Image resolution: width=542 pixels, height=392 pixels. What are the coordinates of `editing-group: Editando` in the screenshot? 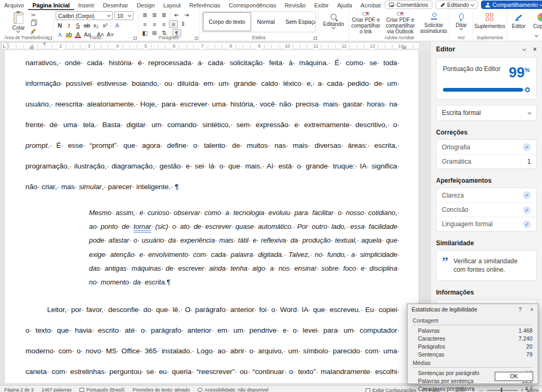 It's located at (334, 25).